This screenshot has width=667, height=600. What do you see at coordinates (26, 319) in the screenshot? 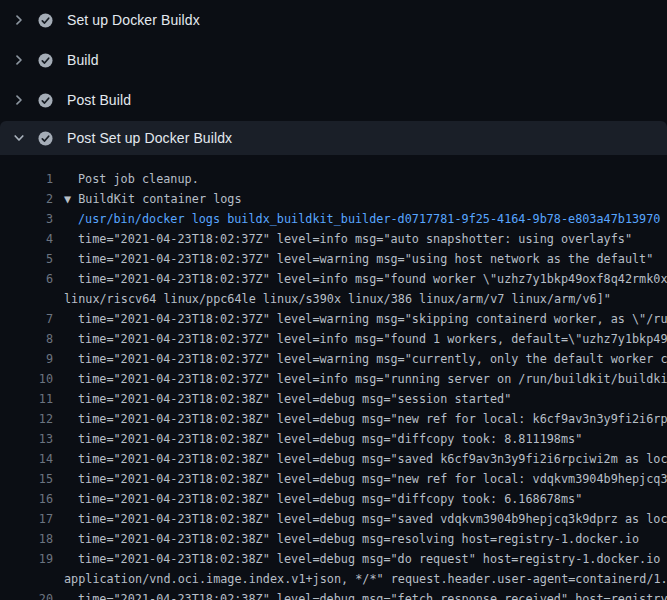
I see `line-number: 7` at bounding box center [26, 319].